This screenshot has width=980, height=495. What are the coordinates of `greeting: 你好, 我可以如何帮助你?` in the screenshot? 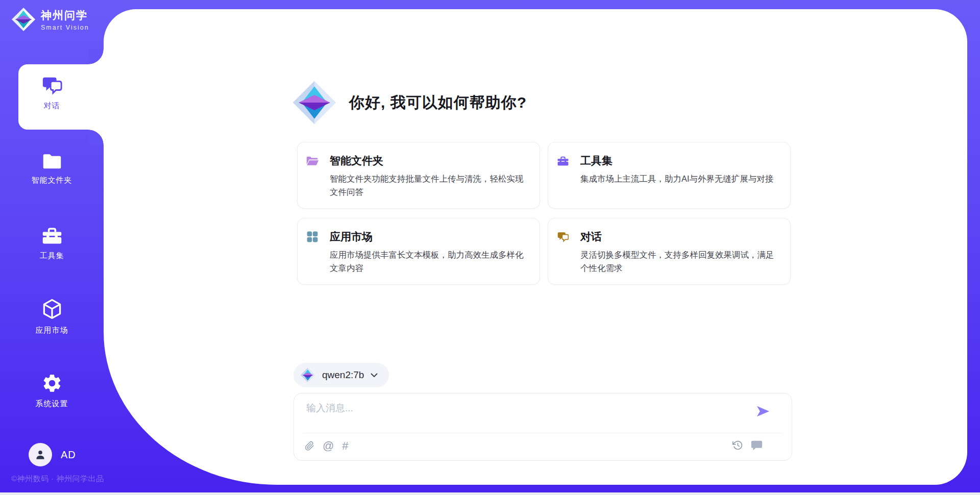 It's located at (409, 103).